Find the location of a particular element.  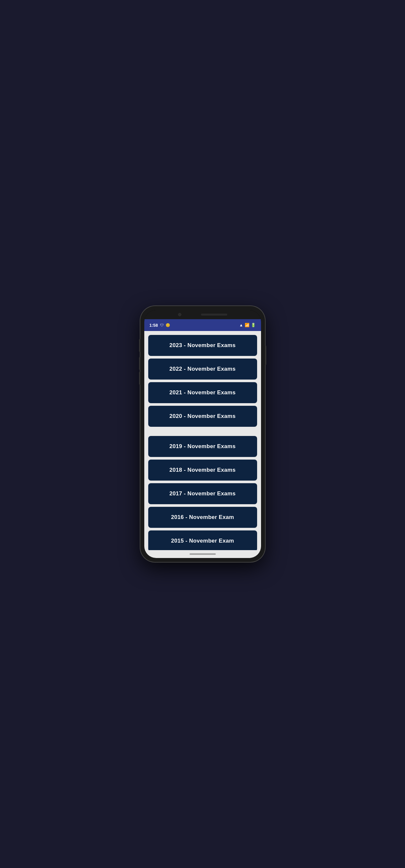

status-bar: 1:58 🛡 😊 ▲ 📶 🔋 is located at coordinates (203, 325).